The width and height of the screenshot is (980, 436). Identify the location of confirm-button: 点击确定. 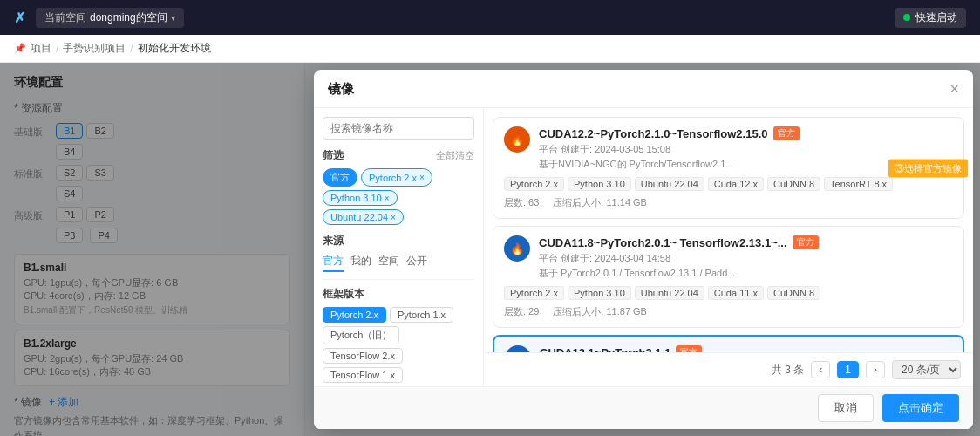
(921, 408).